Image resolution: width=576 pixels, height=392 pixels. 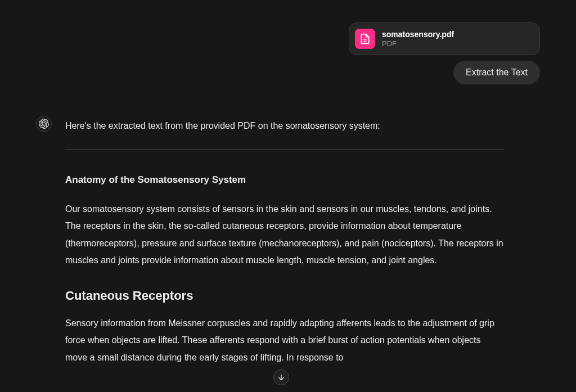 What do you see at coordinates (285, 296) in the screenshot?
I see `section-heading-cutaneous: Cutaneous Receptors` at bounding box center [285, 296].